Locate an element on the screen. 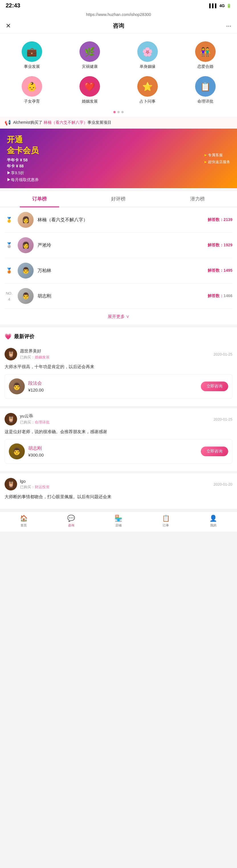 This screenshot has width=237, height=868. shop-label: 店铺 is located at coordinates (118, 526).